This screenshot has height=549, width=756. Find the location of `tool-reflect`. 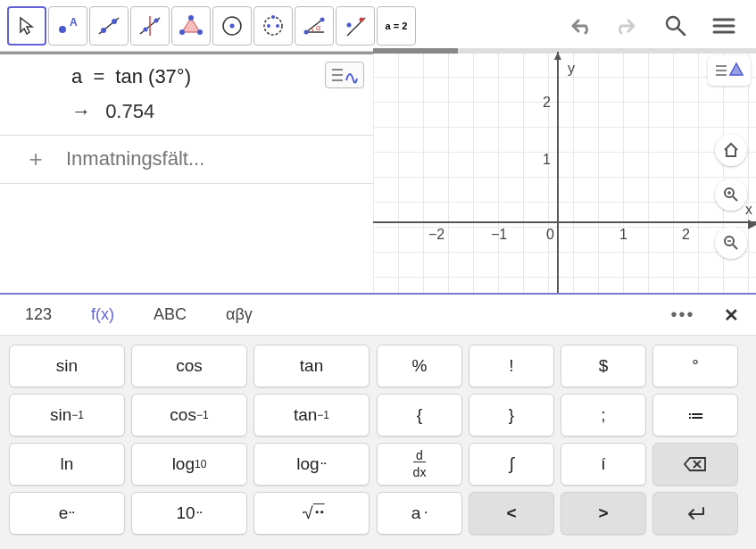

tool-reflect is located at coordinates (355, 26).